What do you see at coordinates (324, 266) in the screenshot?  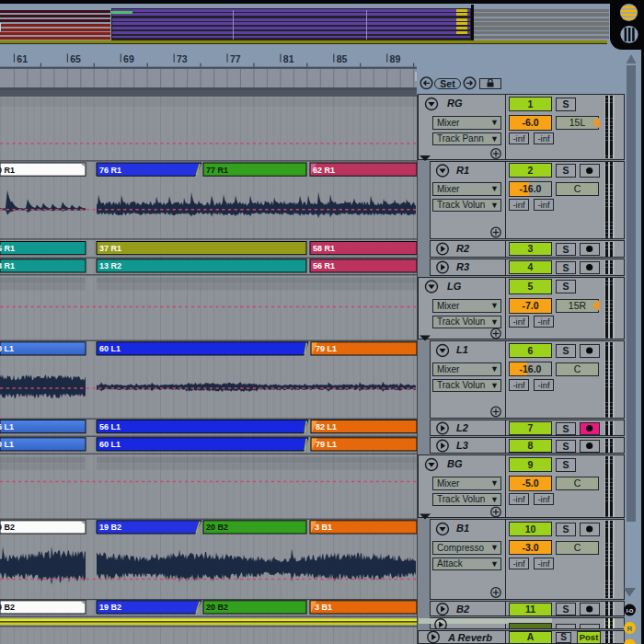 I see `svg-text: 56 R1` at bounding box center [324, 266].